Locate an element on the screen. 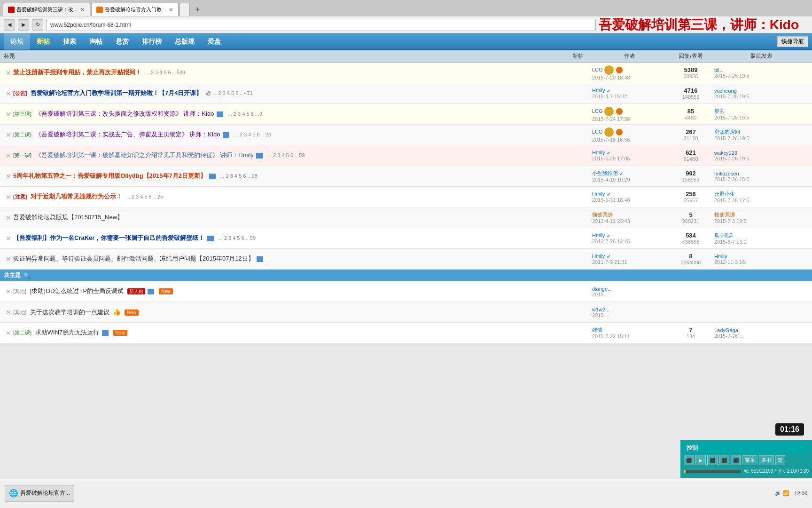 The image size is (812, 508). replies-col: 267 21170 is located at coordinates (691, 135).